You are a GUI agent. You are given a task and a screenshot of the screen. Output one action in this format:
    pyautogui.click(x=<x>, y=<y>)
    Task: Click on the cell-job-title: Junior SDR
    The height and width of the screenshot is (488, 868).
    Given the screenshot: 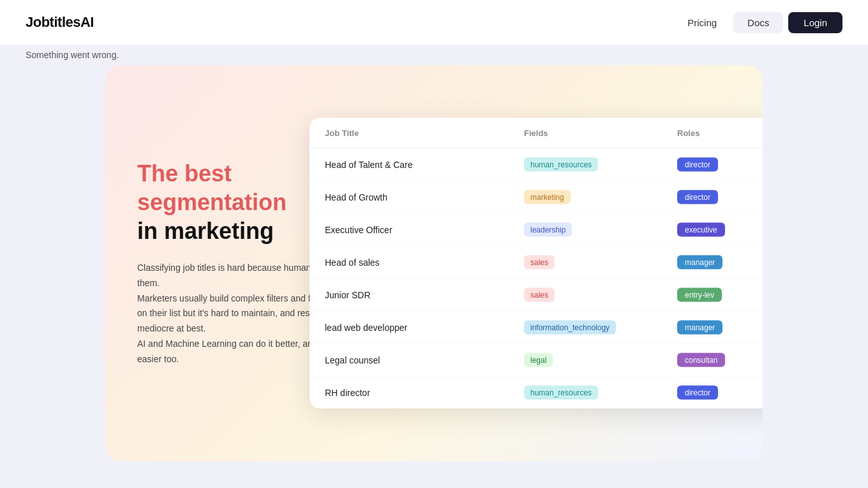 What is the action you would take?
    pyautogui.click(x=424, y=295)
    